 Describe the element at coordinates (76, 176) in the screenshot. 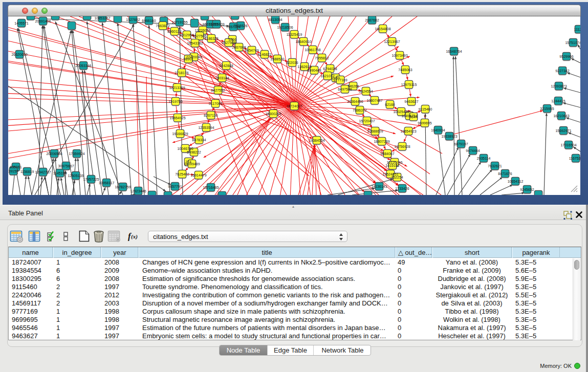

I see `svg-text: 12505135` at that location.